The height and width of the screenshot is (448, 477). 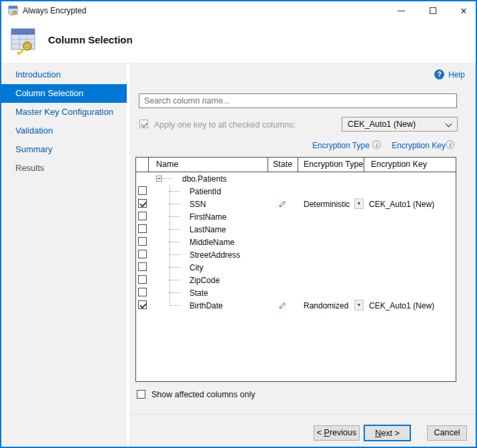 I want to click on cancel-button: Cancel, so click(x=447, y=433).